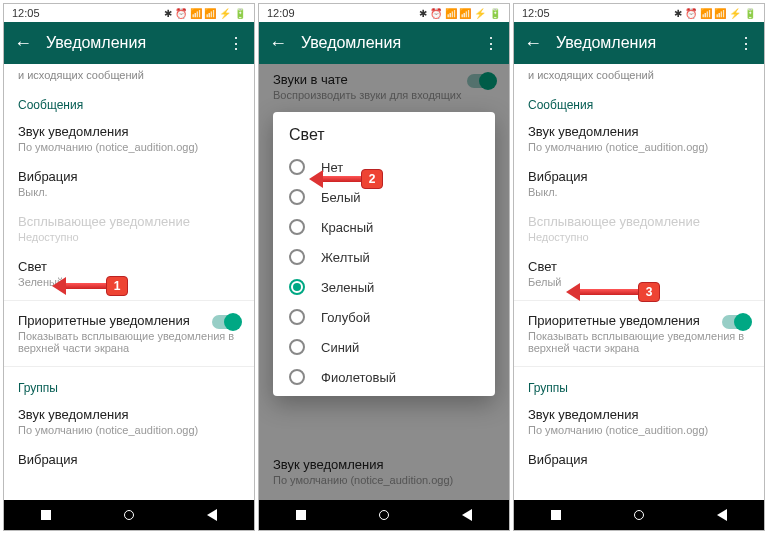 The width and height of the screenshot is (768, 534). What do you see at coordinates (340, 348) in the screenshot?
I see `option-label: Синий` at bounding box center [340, 348].